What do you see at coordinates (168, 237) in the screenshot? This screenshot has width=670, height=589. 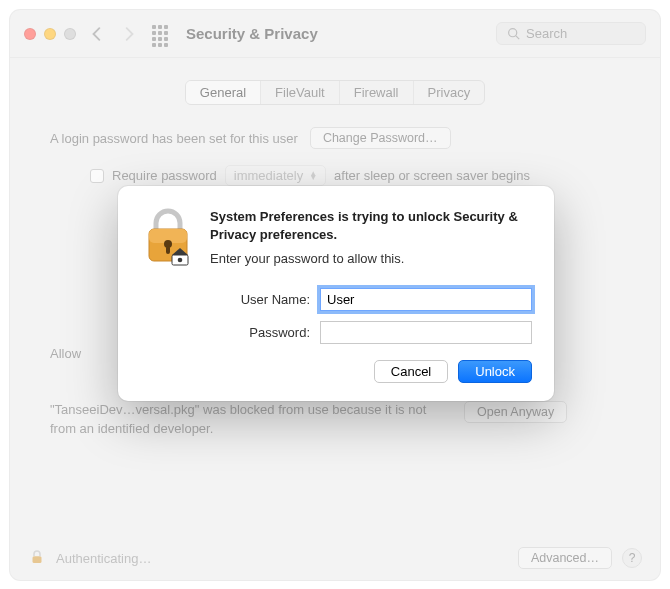 I see `lock-large-icon` at bounding box center [168, 237].